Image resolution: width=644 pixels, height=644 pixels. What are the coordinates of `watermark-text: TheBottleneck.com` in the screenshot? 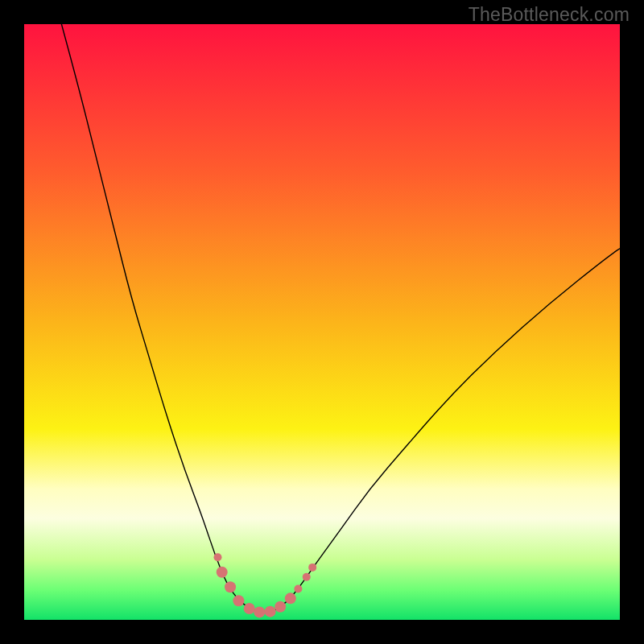 It's located at (549, 14).